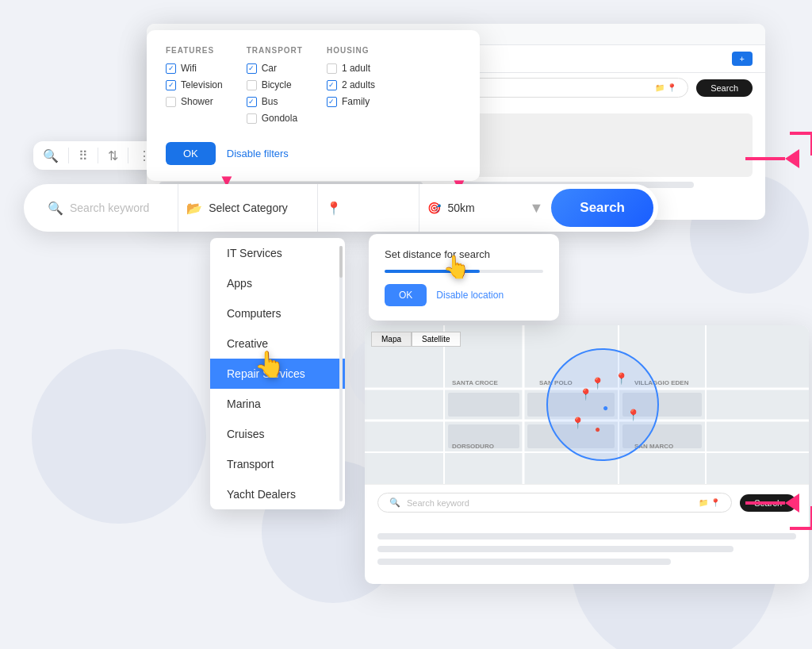 The width and height of the screenshot is (812, 649). What do you see at coordinates (252, 86) in the screenshot?
I see `filter-bicycle-check` at bounding box center [252, 86].